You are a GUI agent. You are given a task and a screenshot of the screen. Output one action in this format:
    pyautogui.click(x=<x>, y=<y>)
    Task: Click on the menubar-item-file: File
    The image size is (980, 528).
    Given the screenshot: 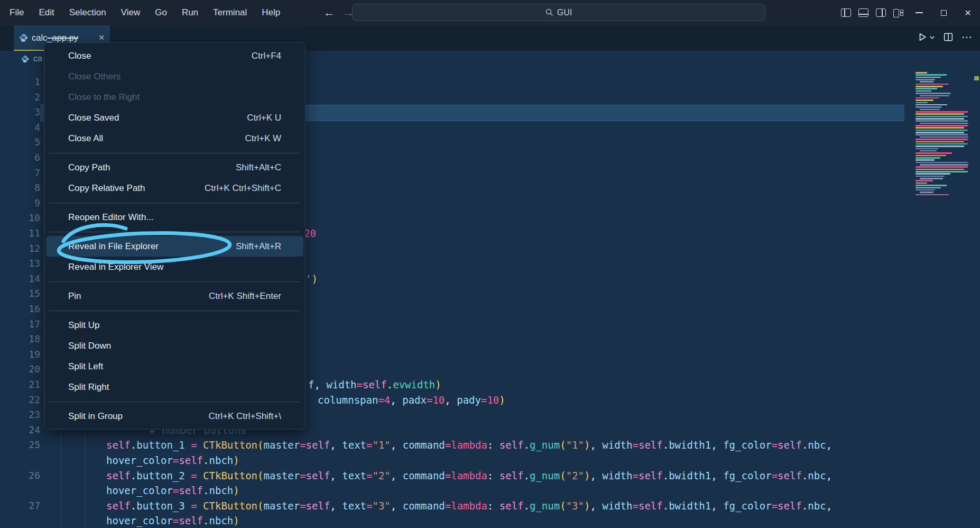 What is the action you would take?
    pyautogui.click(x=17, y=13)
    